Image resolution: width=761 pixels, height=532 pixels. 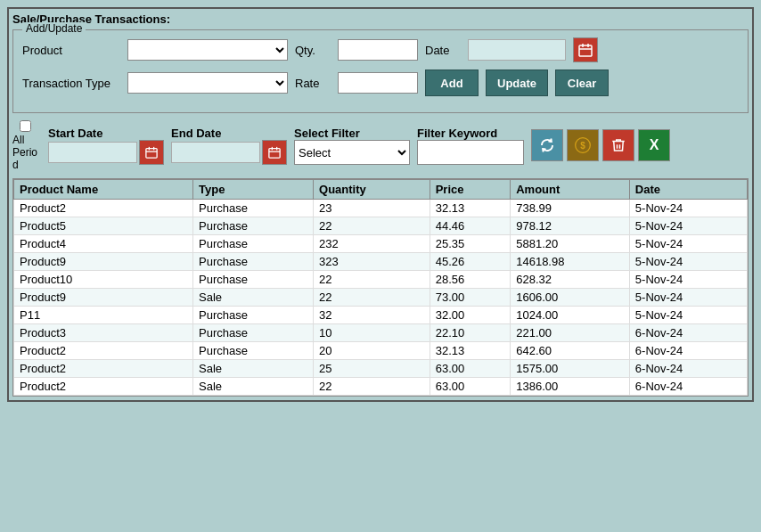 What do you see at coordinates (570, 298) in the screenshot?
I see `table-cell: 1606.00` at bounding box center [570, 298].